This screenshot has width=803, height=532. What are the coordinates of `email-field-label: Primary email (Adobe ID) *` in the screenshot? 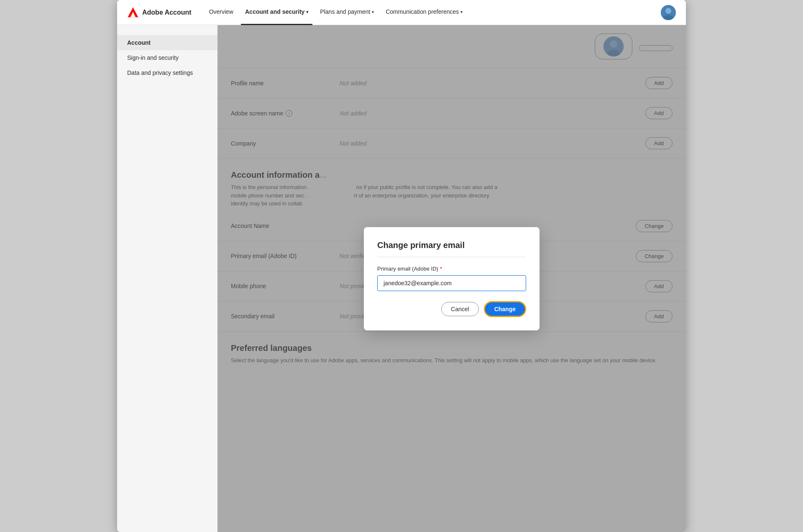 It's located at (452, 269).